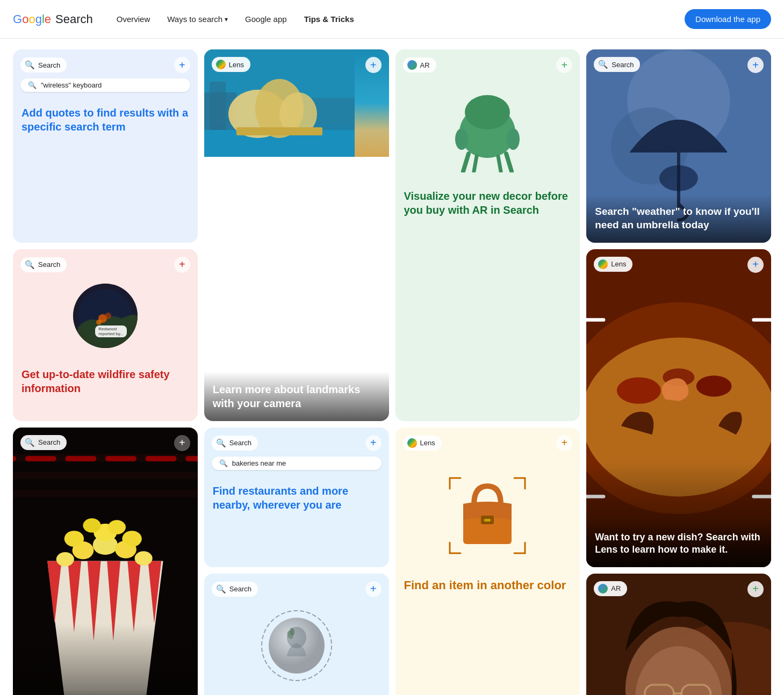 This screenshot has width=784, height=695. I want to click on card-color: Lens +, so click(488, 561).